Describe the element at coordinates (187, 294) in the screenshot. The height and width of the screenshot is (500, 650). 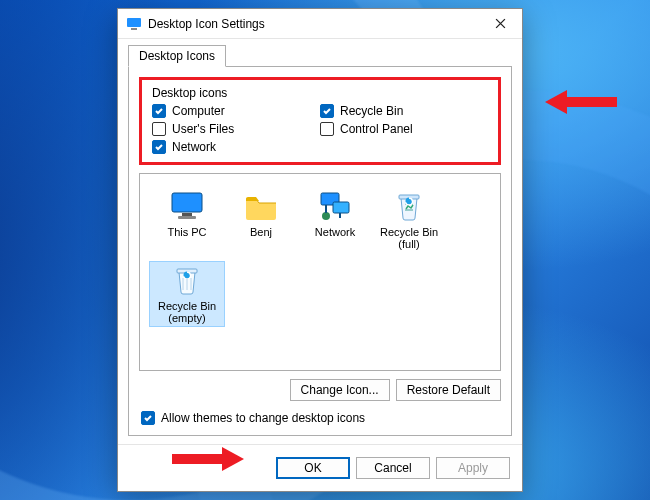
I see `preview-icon: Recycle Bin (empty)` at that location.